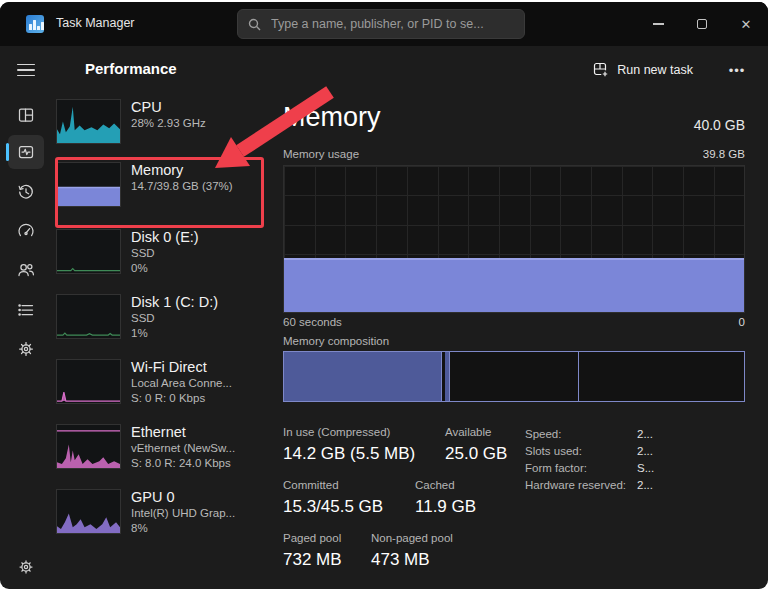  Describe the element at coordinates (182, 170) in the screenshot. I see `perf-item-title: Memory` at that location.